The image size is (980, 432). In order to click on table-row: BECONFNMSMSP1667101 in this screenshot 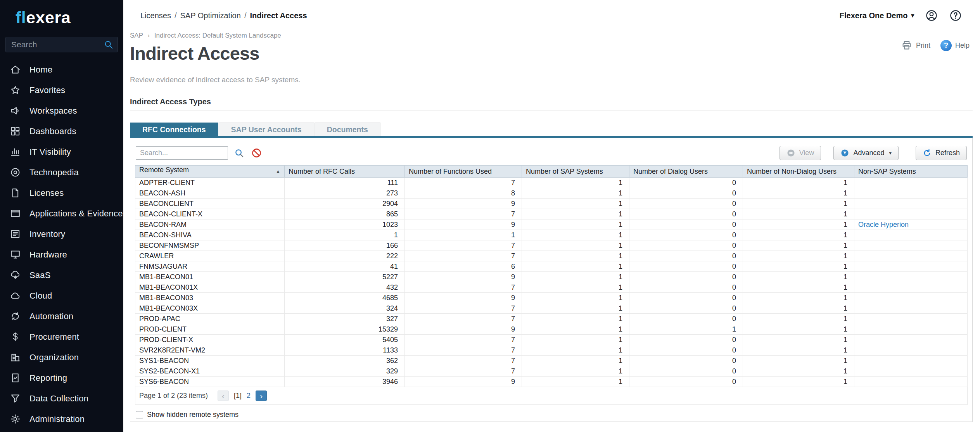, I will do `click(551, 246)`.